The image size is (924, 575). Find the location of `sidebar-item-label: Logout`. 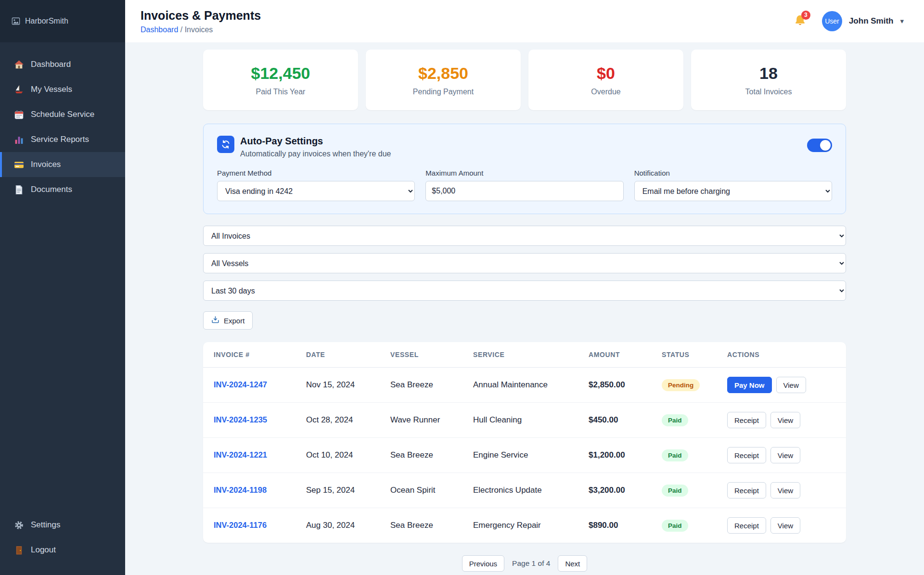

sidebar-item-label: Logout is located at coordinates (43, 550).